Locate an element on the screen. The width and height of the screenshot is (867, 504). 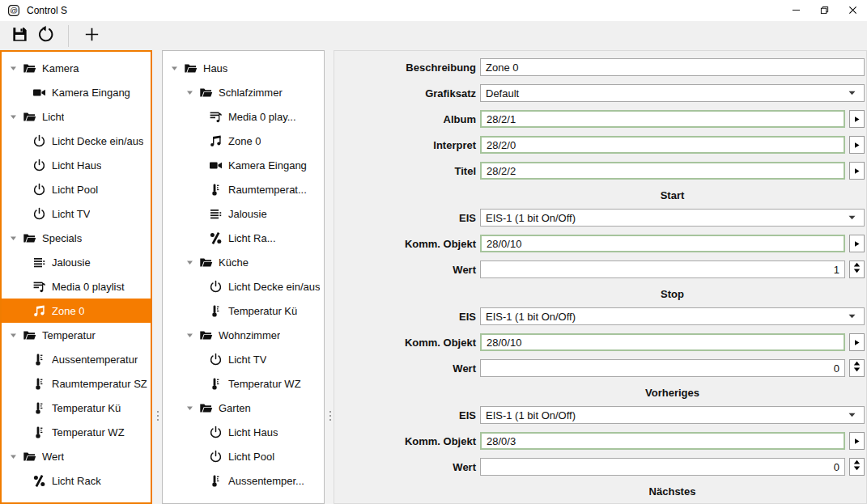
tree-folder-wohnzimmer: Wohnzimmer is located at coordinates (243, 335).